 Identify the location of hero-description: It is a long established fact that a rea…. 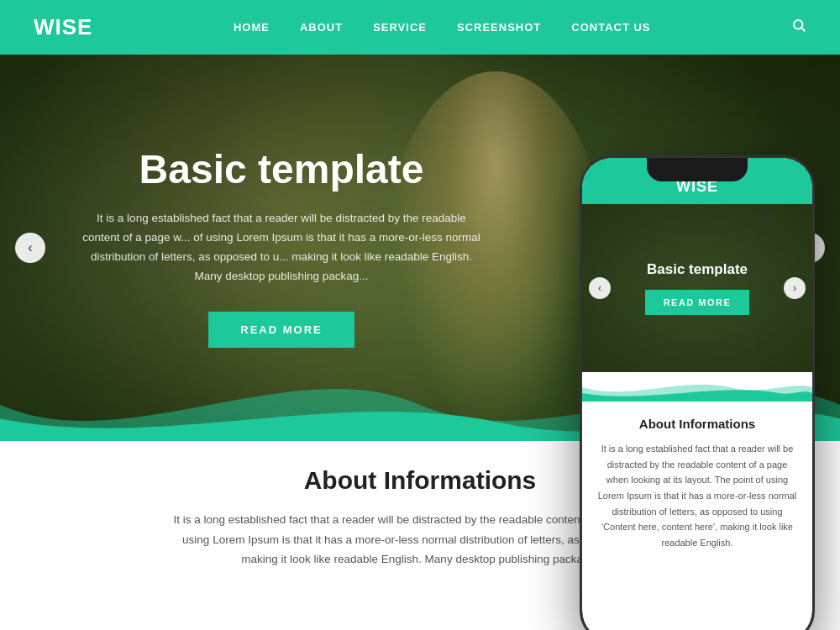
(281, 248).